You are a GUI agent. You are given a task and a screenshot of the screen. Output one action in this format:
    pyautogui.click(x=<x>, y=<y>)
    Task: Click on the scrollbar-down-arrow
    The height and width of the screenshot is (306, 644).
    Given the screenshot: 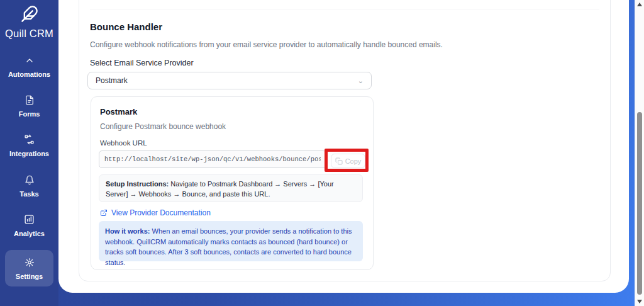 What is the action you would take?
    pyautogui.click(x=640, y=302)
    